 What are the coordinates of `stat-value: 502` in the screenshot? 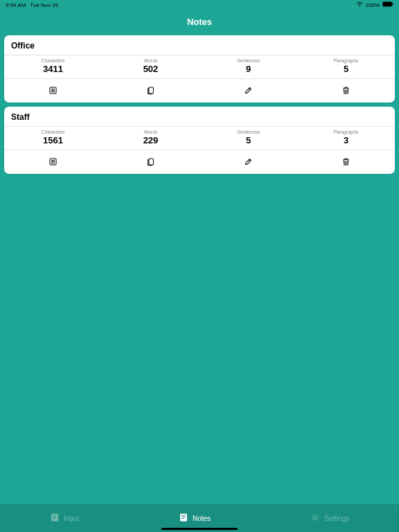 It's located at (151, 69).